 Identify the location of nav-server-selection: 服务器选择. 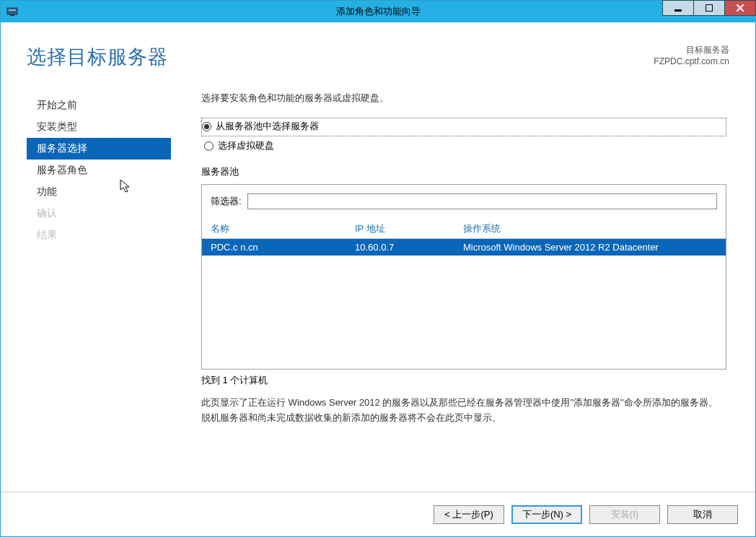
(99, 149).